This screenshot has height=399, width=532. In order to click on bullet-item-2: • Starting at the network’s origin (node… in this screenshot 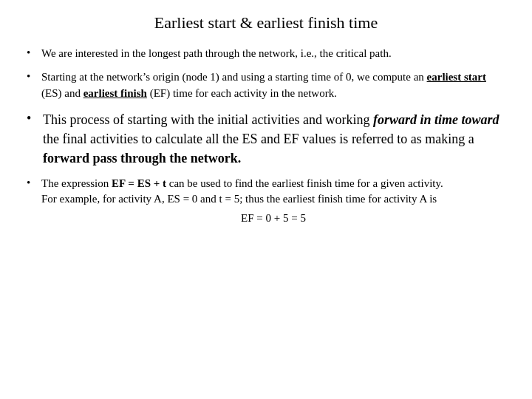, I will do `click(266, 86)`.